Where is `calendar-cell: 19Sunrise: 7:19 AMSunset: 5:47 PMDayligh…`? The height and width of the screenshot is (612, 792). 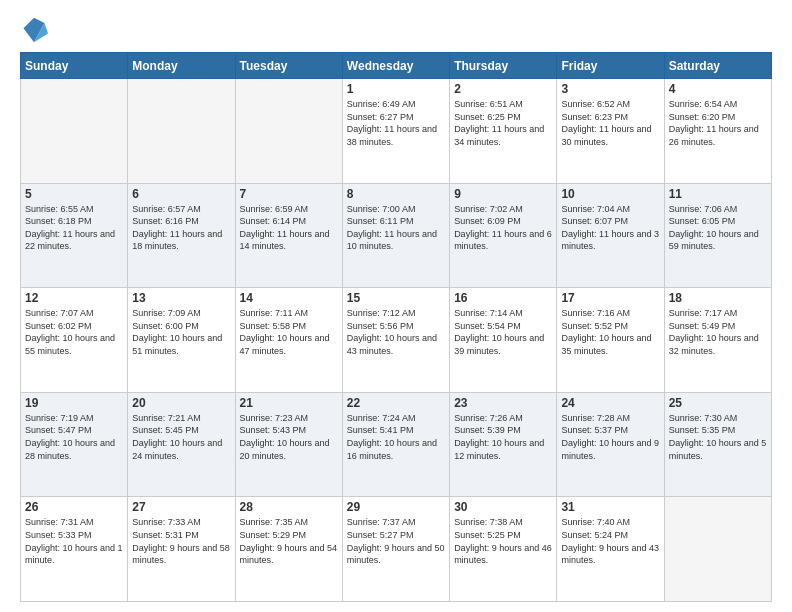 calendar-cell: 19Sunrise: 7:19 AMSunset: 5:47 PMDayligh… is located at coordinates (74, 444).